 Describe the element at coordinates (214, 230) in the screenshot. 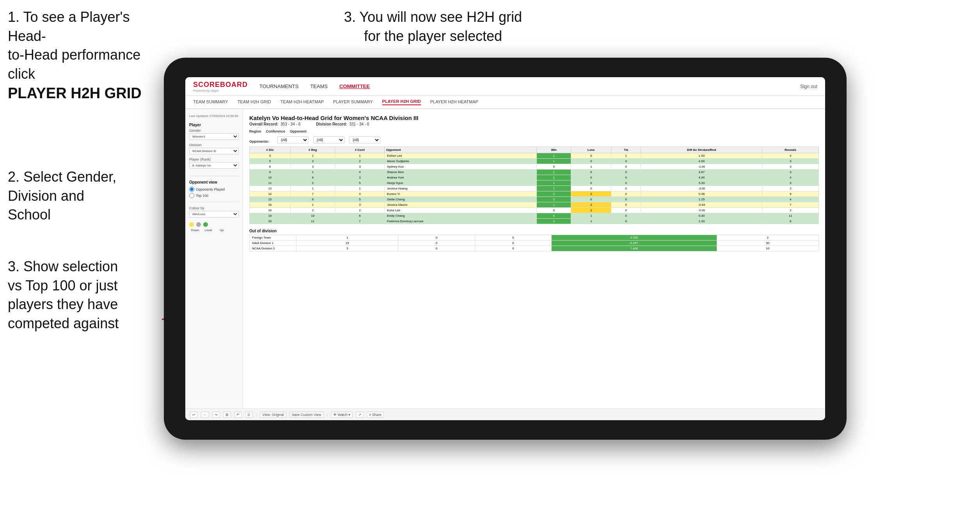

I see `colour-labels: Down Level Up` at that location.